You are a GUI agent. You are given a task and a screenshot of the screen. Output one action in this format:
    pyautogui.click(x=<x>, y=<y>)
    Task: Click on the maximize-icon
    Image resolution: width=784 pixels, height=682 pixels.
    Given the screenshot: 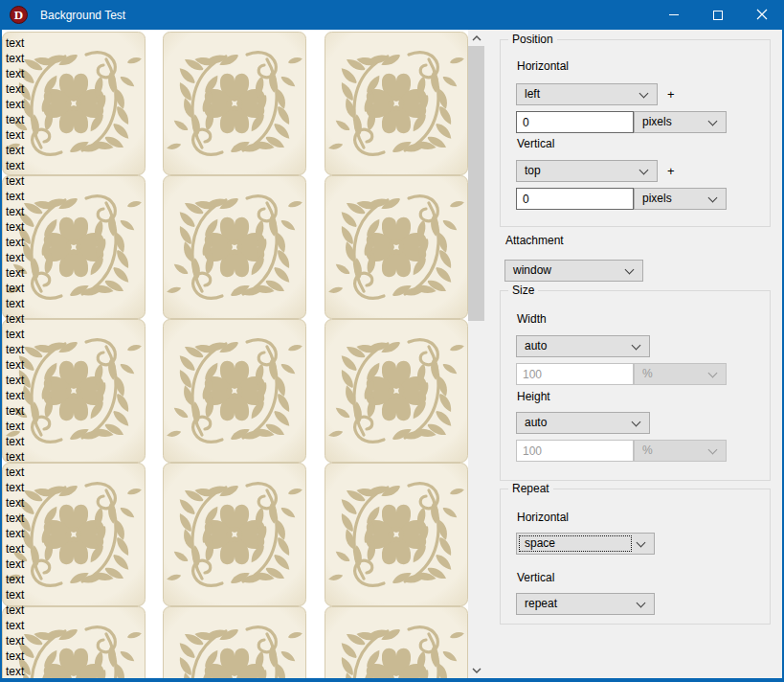 What is the action you would take?
    pyautogui.click(x=718, y=15)
    